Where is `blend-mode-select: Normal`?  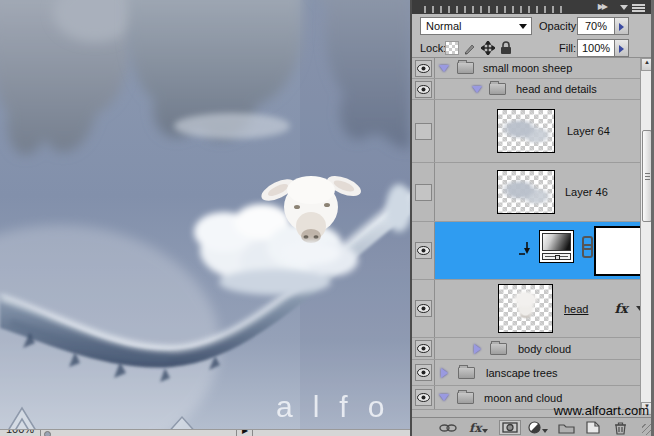
blend-mode-select: Normal is located at coordinates (476, 26).